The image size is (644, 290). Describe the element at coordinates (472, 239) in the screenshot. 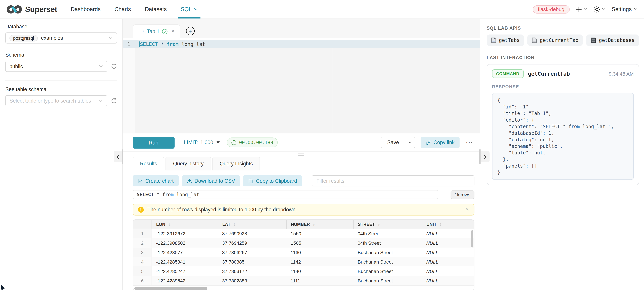

I see `vertical-scrollbar-thumb` at that location.